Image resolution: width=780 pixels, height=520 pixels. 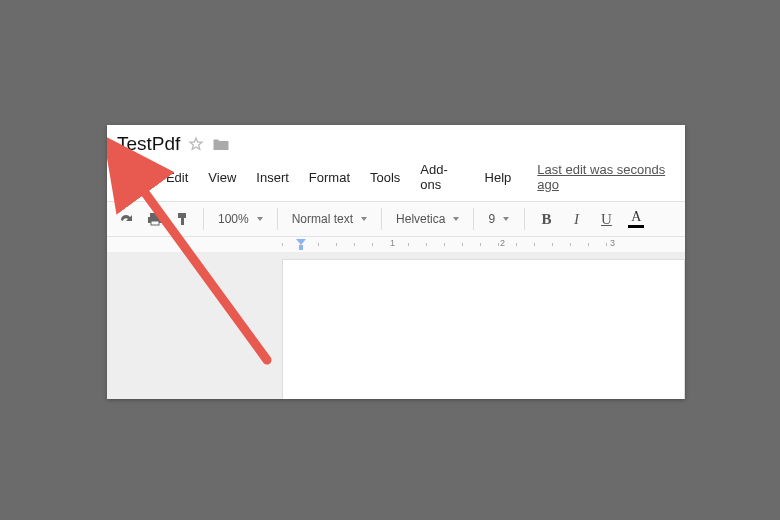 I want to click on font-dropdown: Helvetica, so click(x=428, y=219).